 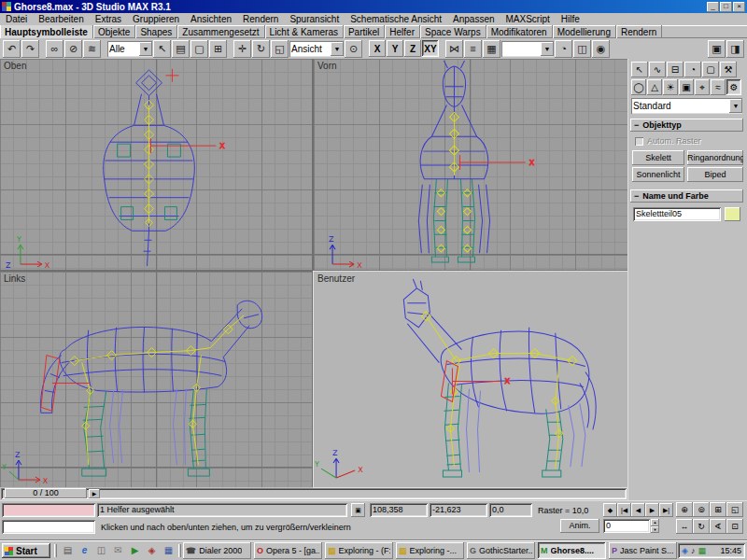 I want to click on task-exploring-f: ▨ Exploring - (F:, so click(x=359, y=551).